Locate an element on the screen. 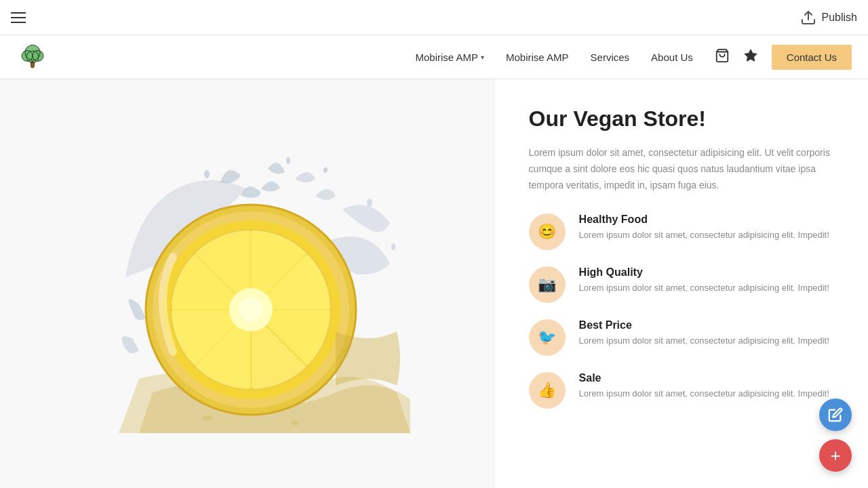 The width and height of the screenshot is (868, 488). navbar-links: Mobirise AMP ▾ Mobirise AMP Services Abo… is located at coordinates (555, 57).